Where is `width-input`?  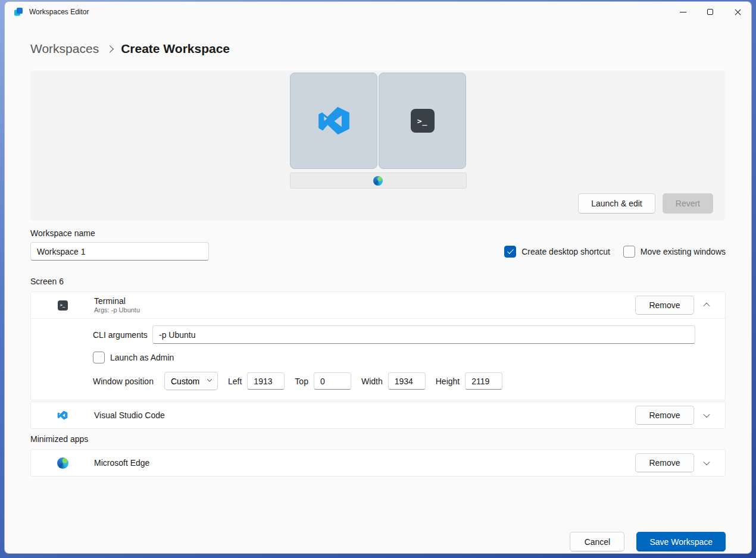 width-input is located at coordinates (407, 381).